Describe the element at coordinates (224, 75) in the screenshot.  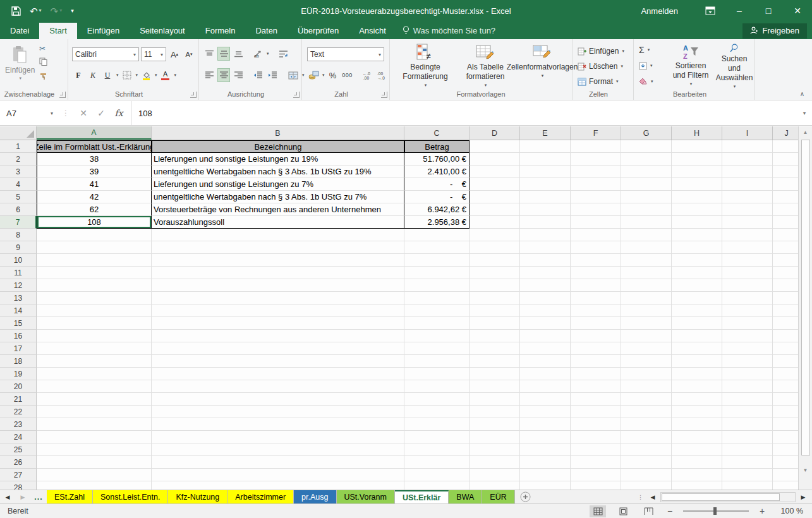
I see `align-center-icon` at that location.